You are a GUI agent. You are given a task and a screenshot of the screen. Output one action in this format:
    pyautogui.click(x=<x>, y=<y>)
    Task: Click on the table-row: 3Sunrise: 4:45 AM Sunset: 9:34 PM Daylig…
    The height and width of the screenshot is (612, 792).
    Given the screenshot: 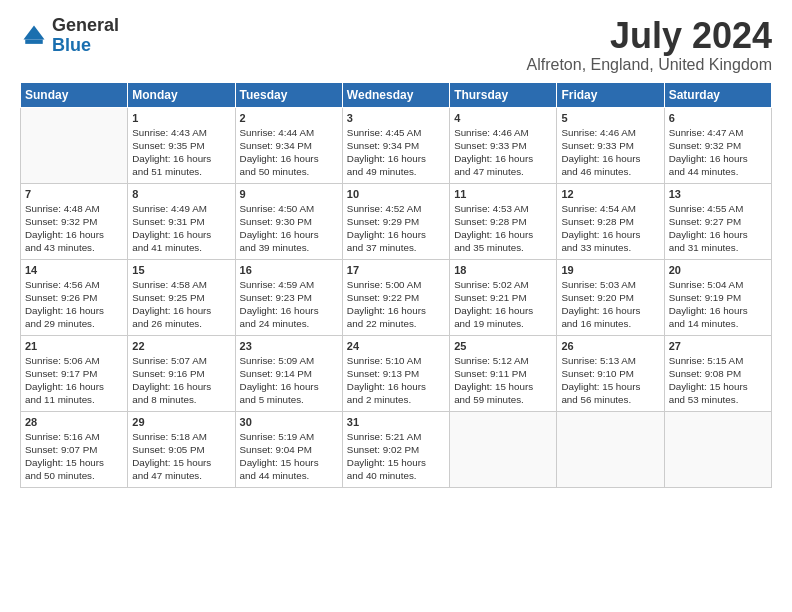 What is the action you would take?
    pyautogui.click(x=396, y=145)
    